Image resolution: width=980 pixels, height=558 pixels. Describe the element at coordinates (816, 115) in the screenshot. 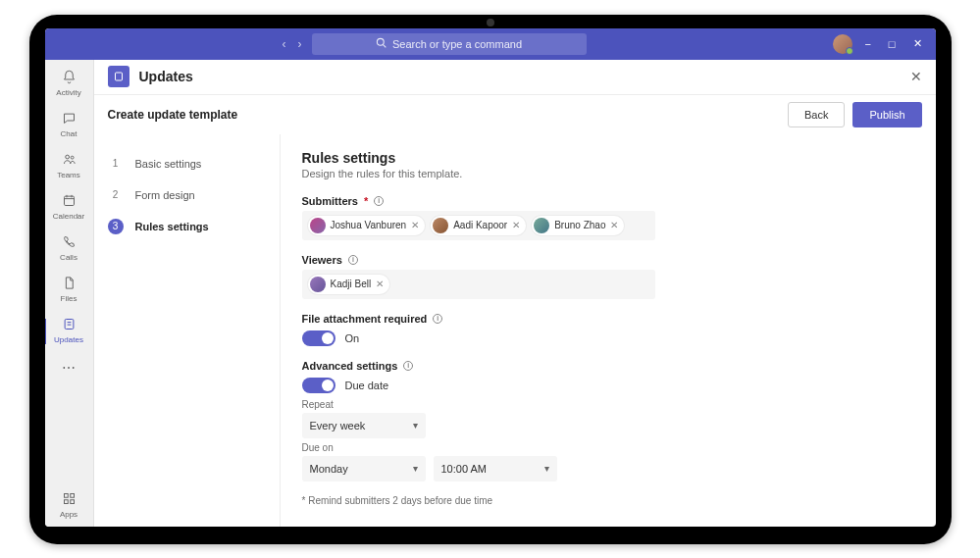

I see `back-button: Back` at that location.